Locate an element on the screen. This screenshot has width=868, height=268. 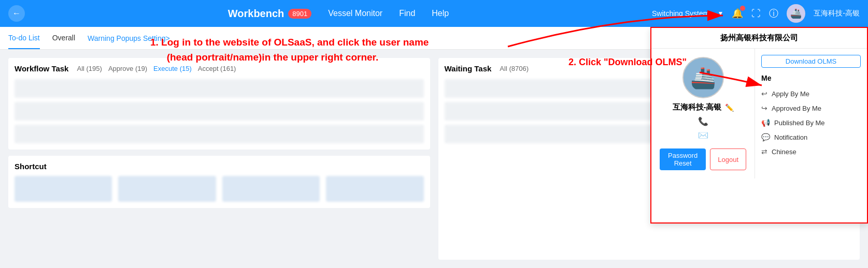
shortcut-section: Shortcut is located at coordinates (219, 182).